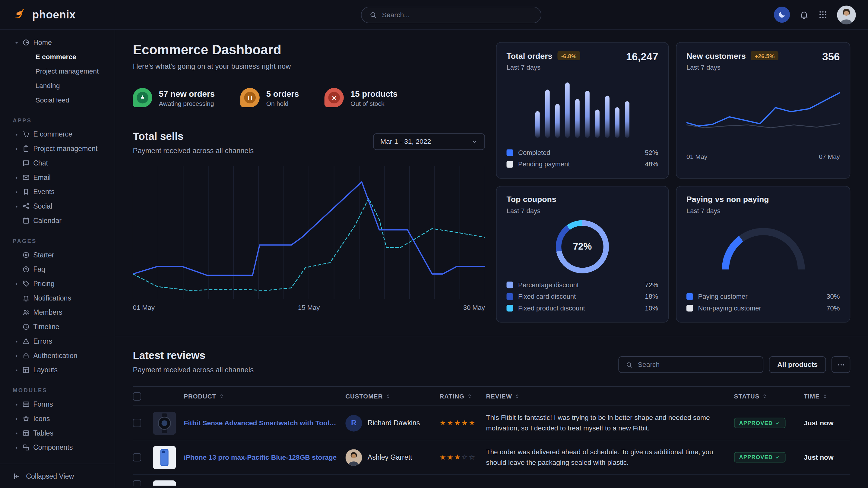 Image resolution: width=868 pixels, height=488 pixels. Describe the element at coordinates (40, 163) in the screenshot. I see `sidebar-item-label: Chat` at that location.